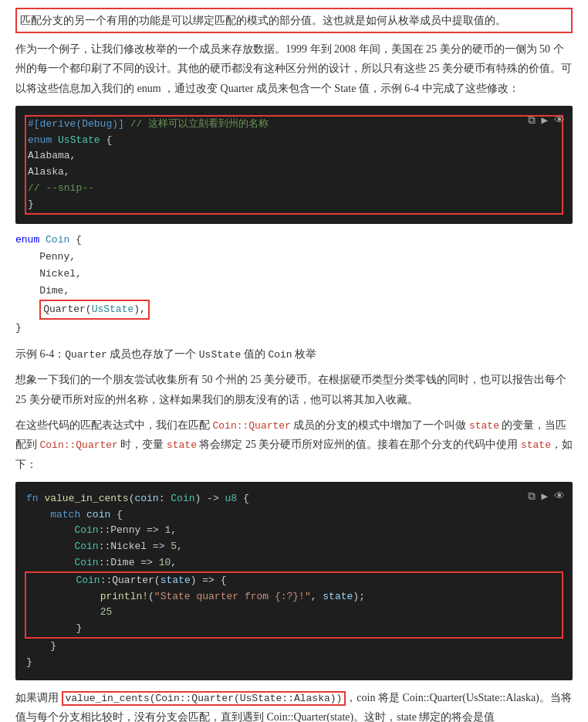 The image size is (588, 722). I want to click on coin-quarter: Coin, so click(88, 581).